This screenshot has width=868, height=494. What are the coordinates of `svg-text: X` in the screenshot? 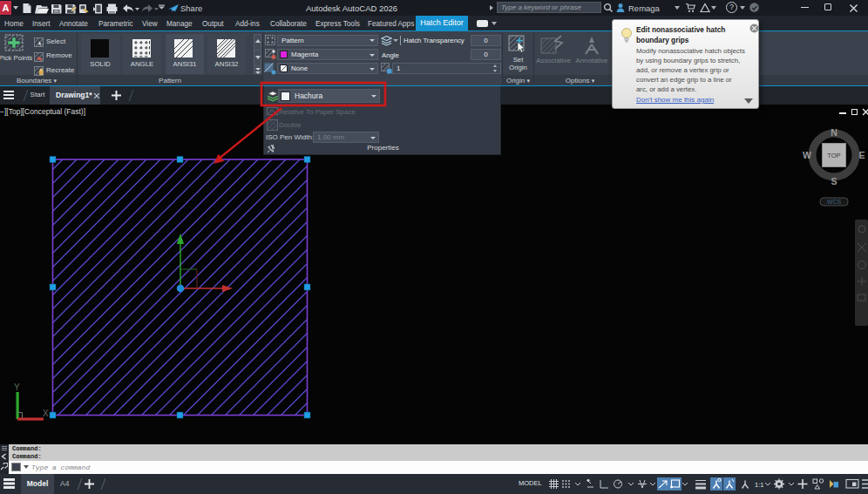 It's located at (45, 413).